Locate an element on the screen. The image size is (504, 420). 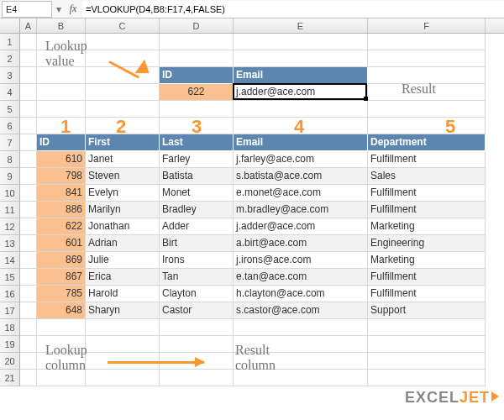
row-header-4: 4 is located at coordinates (10, 92).